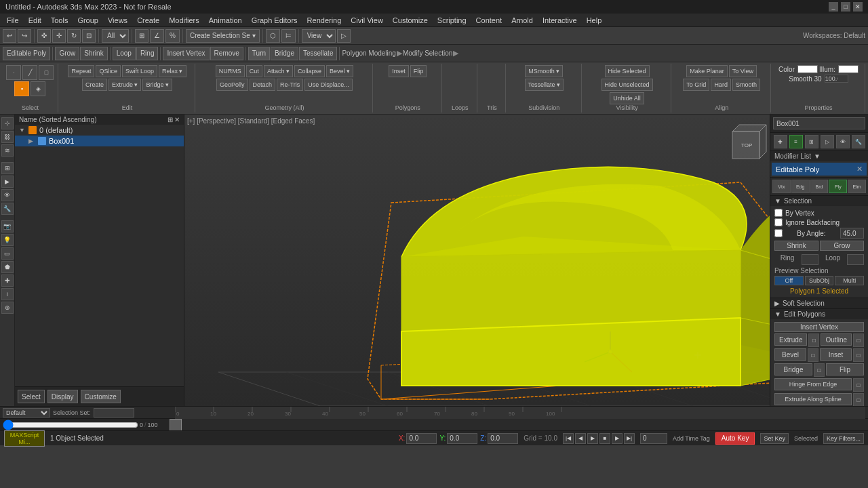 This screenshot has width=868, height=488. I want to click on subobj-radio-btn: SubObj, so click(819, 281).